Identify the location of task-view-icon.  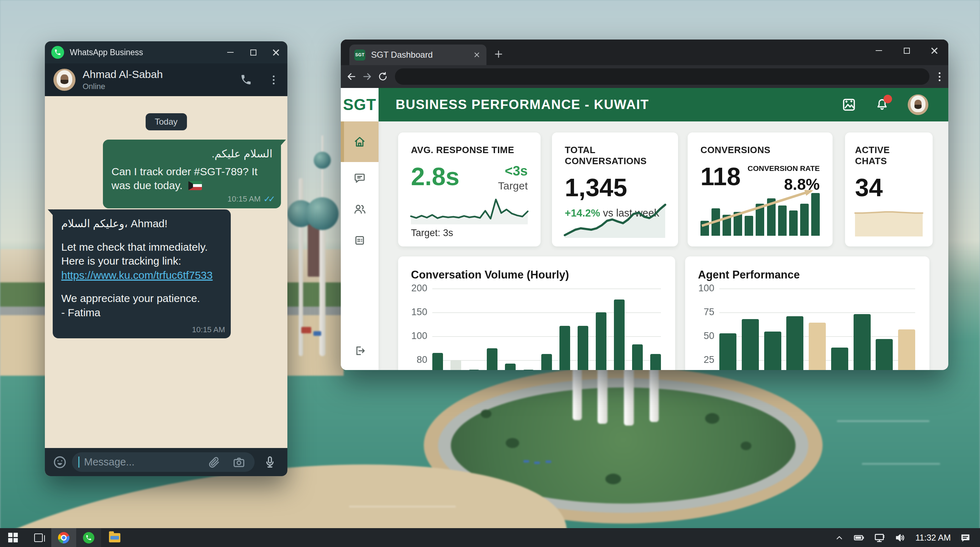
(38, 538).